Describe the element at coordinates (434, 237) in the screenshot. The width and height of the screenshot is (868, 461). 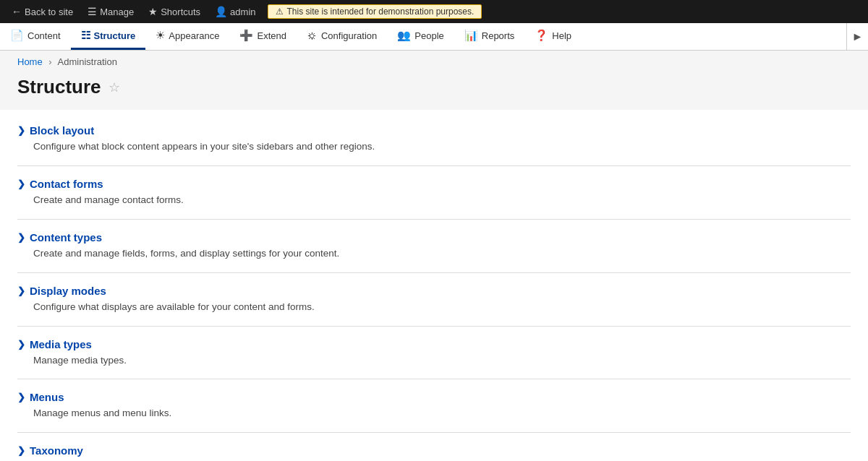
I see `structure-item-title-content-types: ❯Content types` at that location.